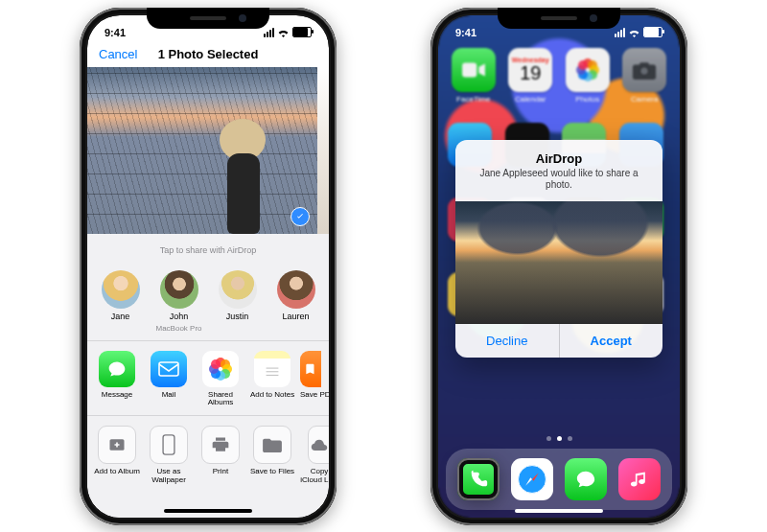 This screenshot has height=532, width=767. Describe the element at coordinates (208, 303) in the screenshot. I see `airdrop-contacts: Jane John MacBook Pro Justin` at that location.